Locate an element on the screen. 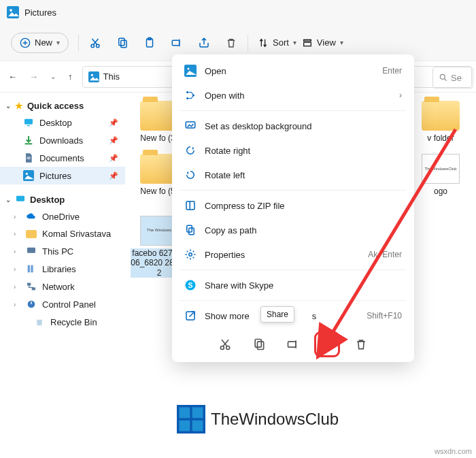 Image resolution: width=476 pixels, height=458 pixels. ctx-share-button is located at coordinates (327, 344).